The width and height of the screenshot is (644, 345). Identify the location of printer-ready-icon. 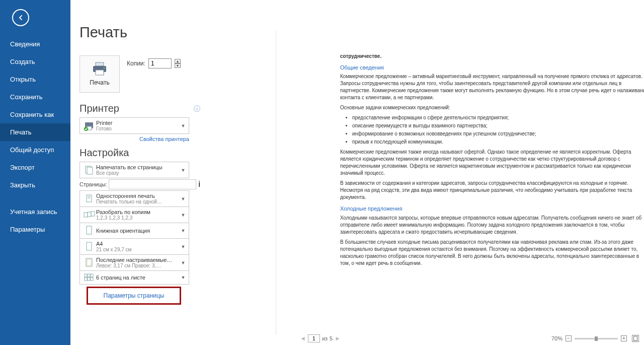
(89, 126).